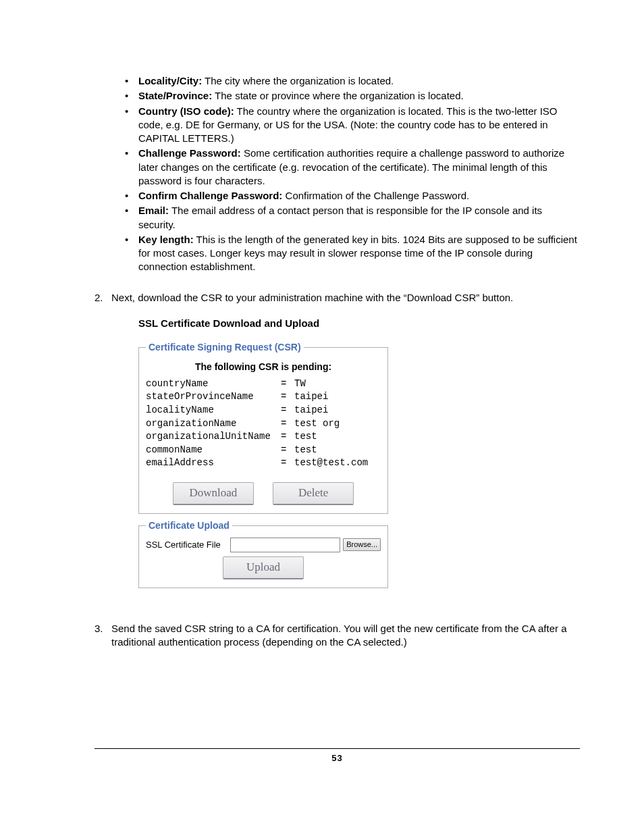 This screenshot has width=644, height=834. Describe the element at coordinates (285, 545) in the screenshot. I see `ssl-file-input` at that location.